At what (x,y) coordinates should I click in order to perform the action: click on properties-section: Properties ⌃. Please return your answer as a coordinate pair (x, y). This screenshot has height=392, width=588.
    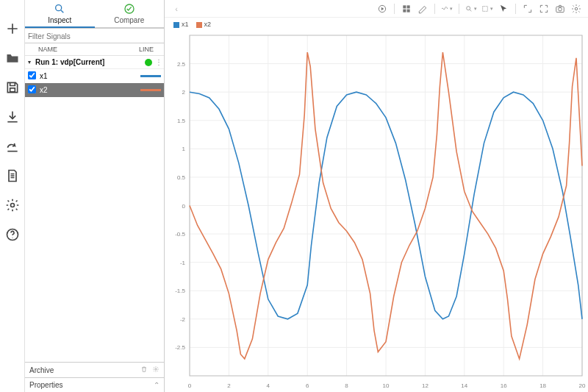
    Looking at the image, I should click on (94, 385).